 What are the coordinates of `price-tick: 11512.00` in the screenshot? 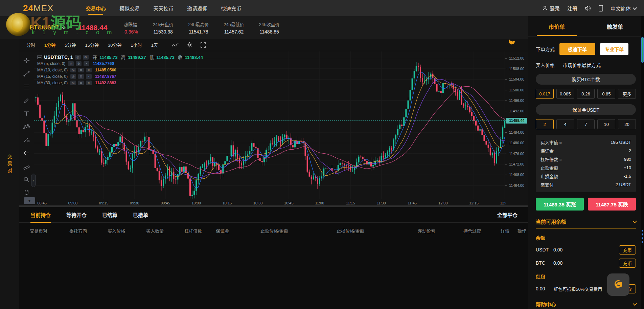 It's located at (517, 58).